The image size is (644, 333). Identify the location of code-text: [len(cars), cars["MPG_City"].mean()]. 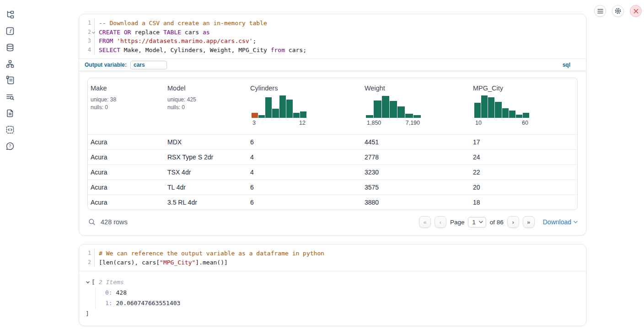
(161, 263).